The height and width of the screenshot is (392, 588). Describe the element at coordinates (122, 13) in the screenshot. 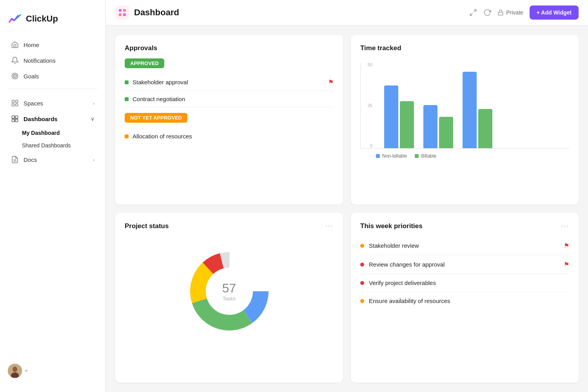

I see `dashboard-header-icon` at that location.